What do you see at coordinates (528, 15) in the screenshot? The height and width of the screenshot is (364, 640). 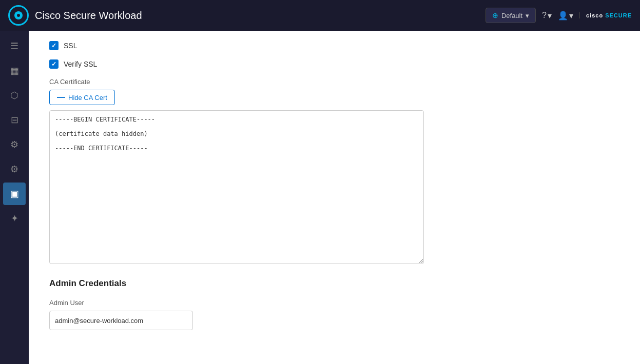 I see `chevron-down-icon: ▾` at bounding box center [528, 15].